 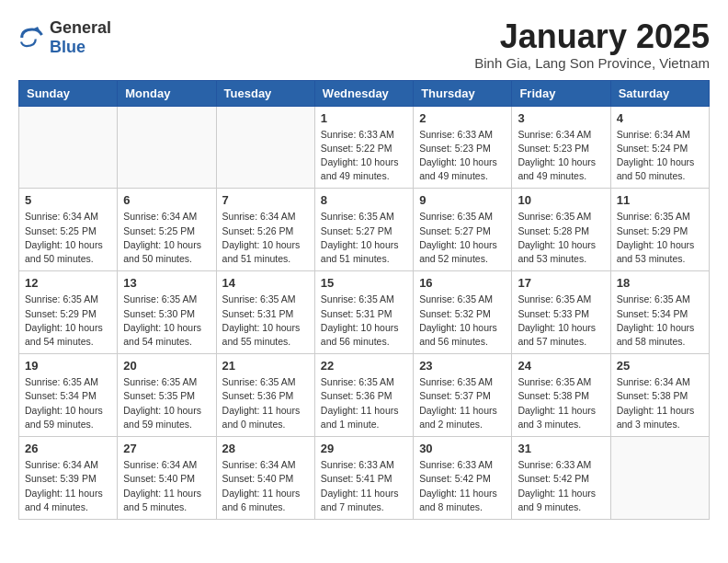 I want to click on day-info: Sunrise: 6:35 AMSunset: 5:32 PMDaylight:…, so click(x=462, y=320).